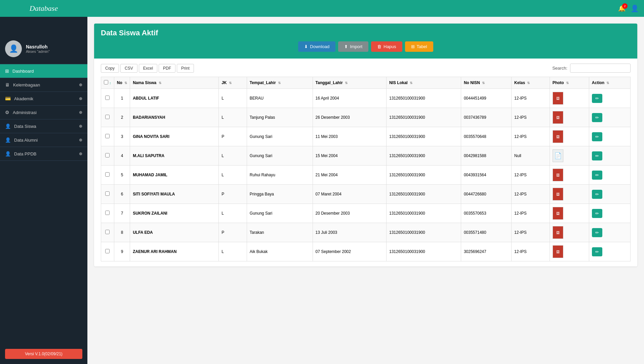 The image size is (644, 364). I want to click on tabel-button: ⊞ Tabel, so click(419, 46).